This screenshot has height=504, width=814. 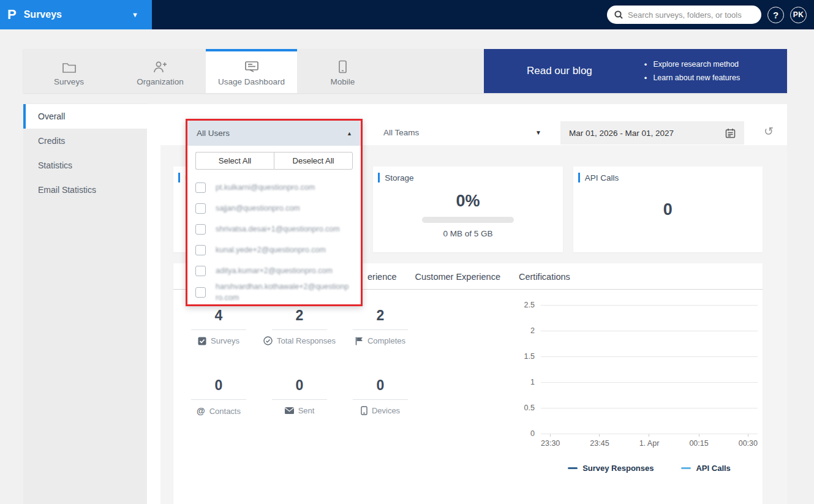 I want to click on stat-devices: 0 Devices, so click(x=380, y=397).